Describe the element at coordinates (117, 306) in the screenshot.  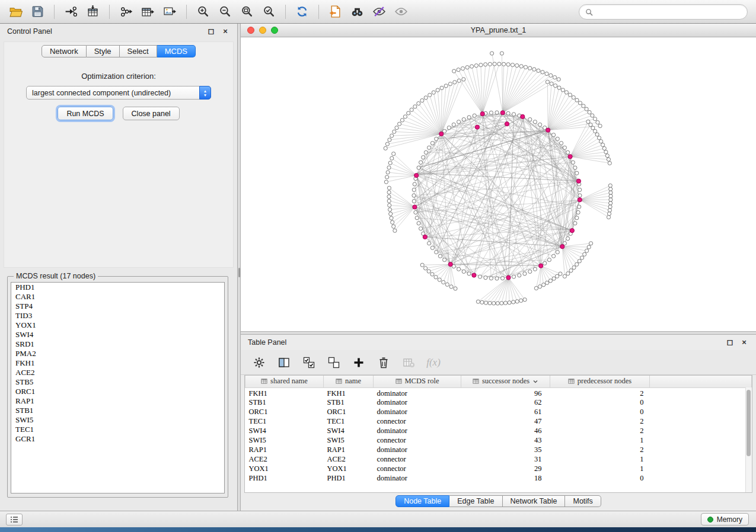
I see `mcds-node-item: STP4` at that location.